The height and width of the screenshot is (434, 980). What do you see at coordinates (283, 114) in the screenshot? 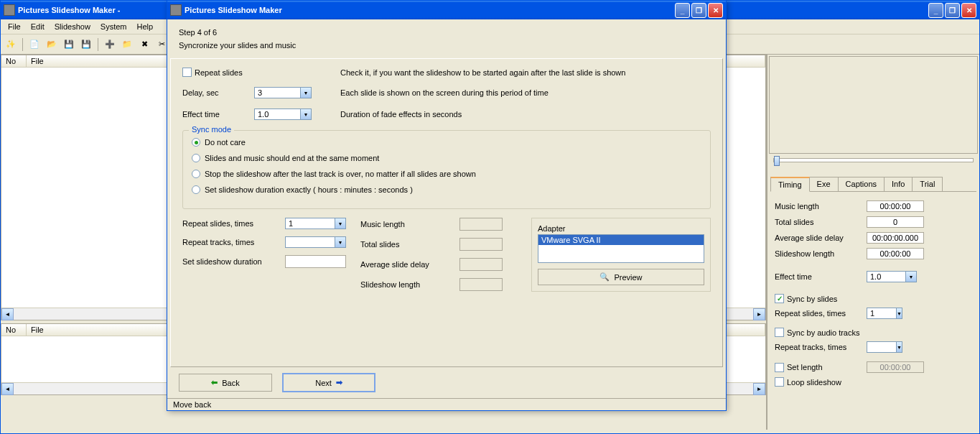
I see `effect-combo: ▼` at bounding box center [283, 114].